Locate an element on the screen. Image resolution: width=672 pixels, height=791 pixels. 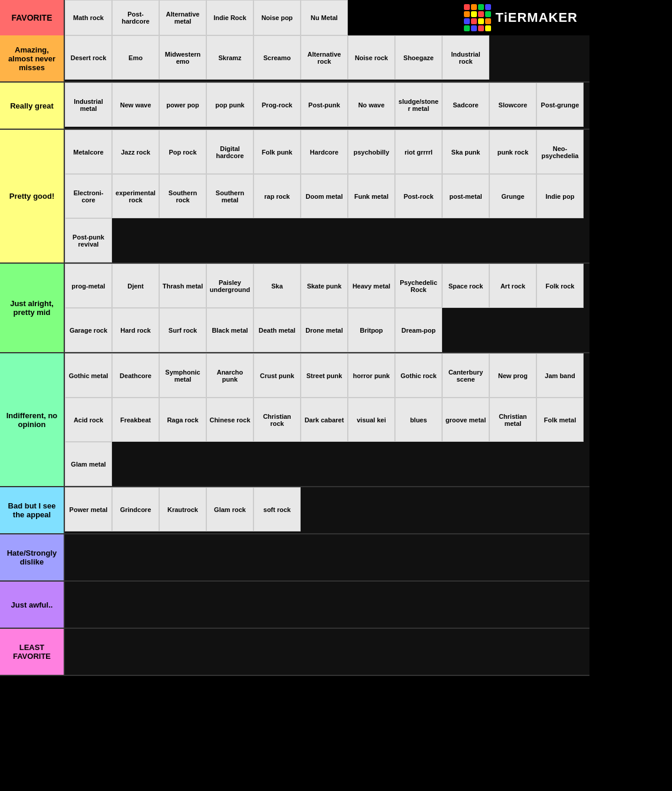
genre-cell: Chinese rock is located at coordinates (230, 420).